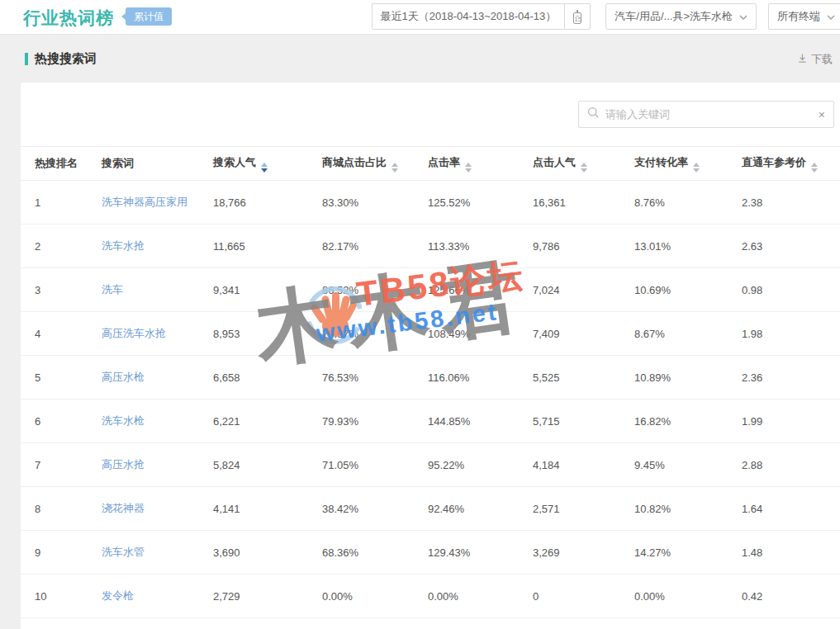  Describe the element at coordinates (688, 333) in the screenshot. I see `pay-conversion-cell: 8.67%` at that location.